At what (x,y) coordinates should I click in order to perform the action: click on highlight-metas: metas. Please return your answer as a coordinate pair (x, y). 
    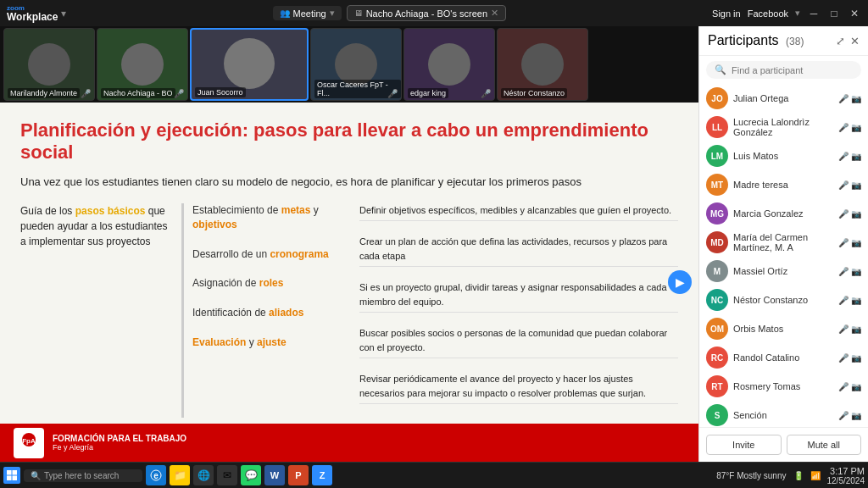
    Looking at the image, I should click on (297, 210).